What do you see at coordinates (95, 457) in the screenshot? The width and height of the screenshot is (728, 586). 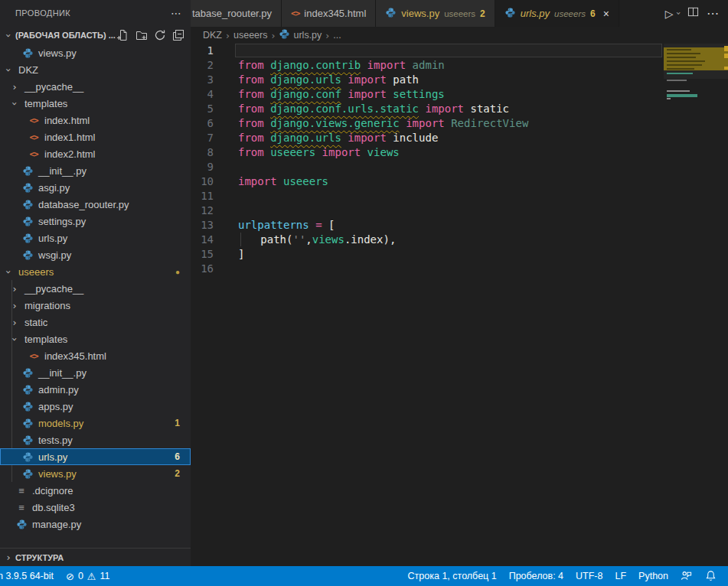 I see `tree-item-urls-py: urls.py6` at bounding box center [95, 457].